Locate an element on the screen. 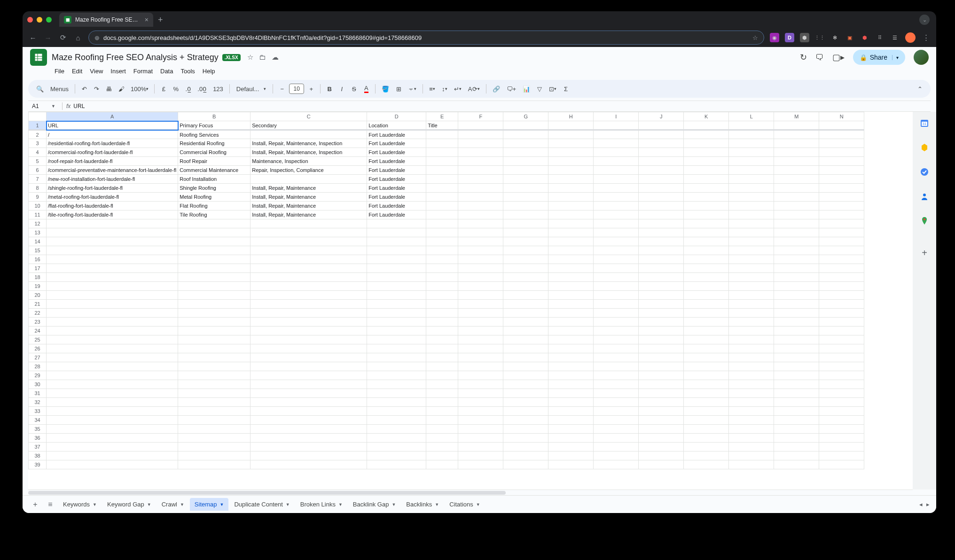  cell-M36 is located at coordinates (797, 438).